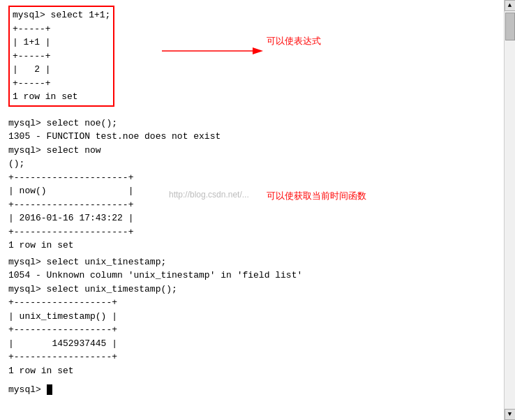  What do you see at coordinates (61, 56) in the screenshot?
I see `code-block-1: mysql> select 1+1; +-----+ | 1+1 | +----…` at bounding box center [61, 56].